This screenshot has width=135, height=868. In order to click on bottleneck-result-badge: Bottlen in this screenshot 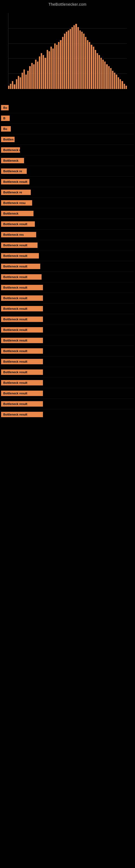, I will do `click(8, 140)`.